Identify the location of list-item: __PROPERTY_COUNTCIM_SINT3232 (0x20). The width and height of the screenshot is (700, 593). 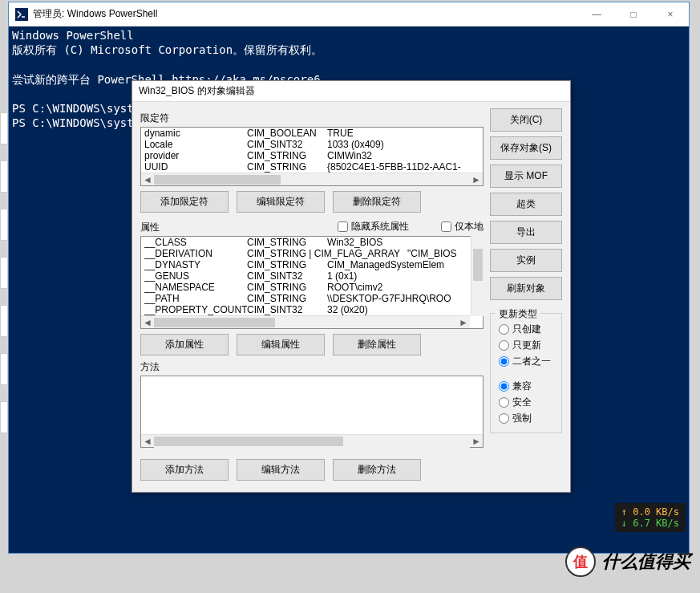
(305, 310).